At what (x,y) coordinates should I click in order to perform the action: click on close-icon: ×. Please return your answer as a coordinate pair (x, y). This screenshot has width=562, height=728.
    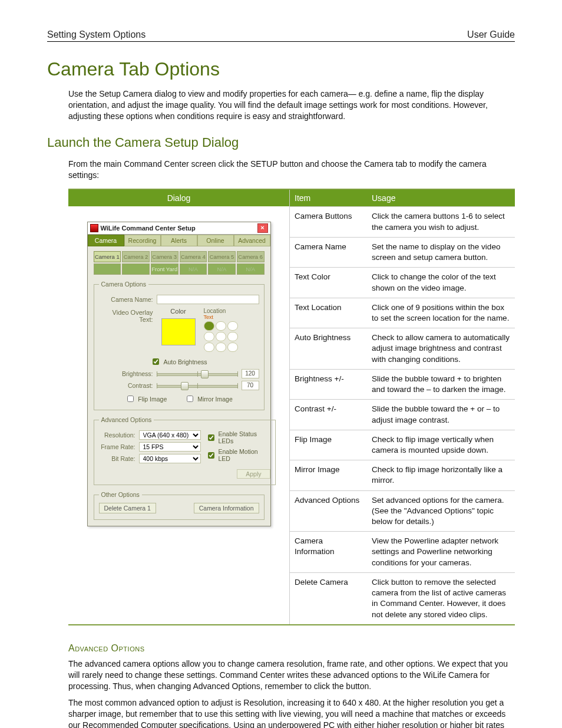
    Looking at the image, I should click on (263, 228).